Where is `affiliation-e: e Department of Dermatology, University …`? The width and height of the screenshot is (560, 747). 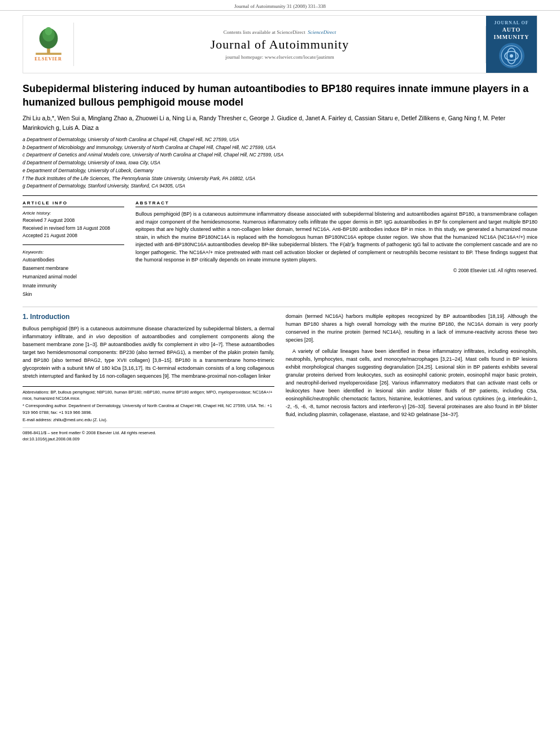
affiliation-e: e Department of Dermatology, University … is located at coordinates (280, 171).